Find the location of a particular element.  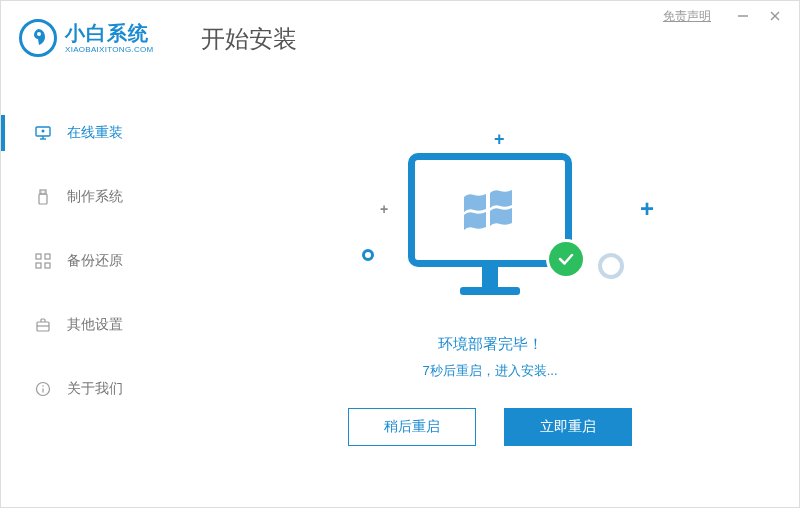

brand-url: XIAOBAIXITONG.COM is located at coordinates (110, 50).